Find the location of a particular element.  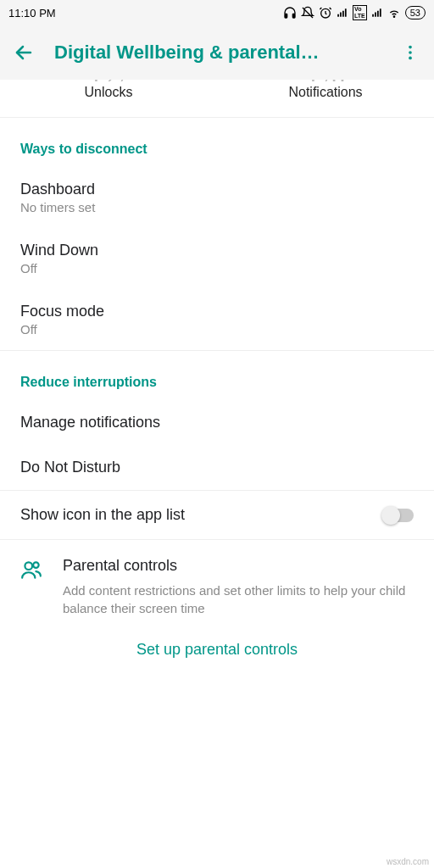

show-icon-label: Show icon in the app list is located at coordinates (202, 515).